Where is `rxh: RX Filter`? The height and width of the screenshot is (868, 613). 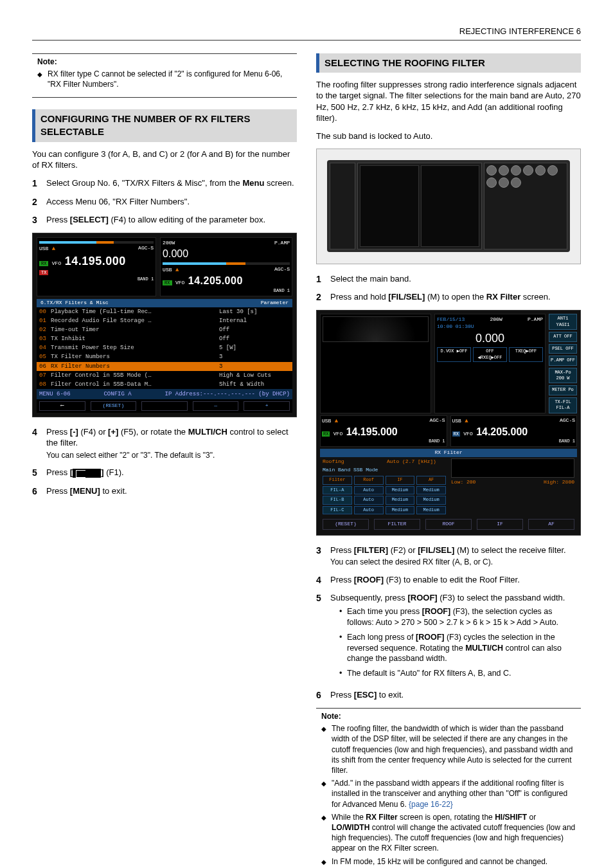 rxh: RX Filter is located at coordinates (449, 453).